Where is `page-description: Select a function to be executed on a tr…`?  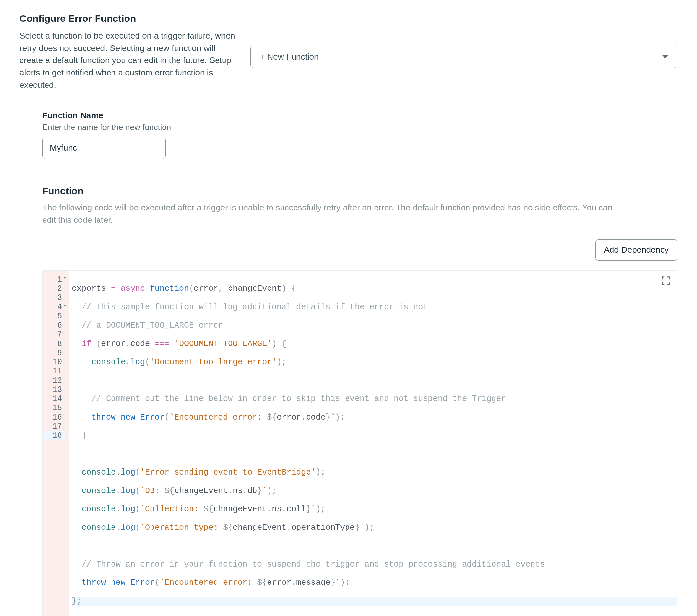
page-description: Select a function to be executed on a tr… is located at coordinates (128, 61).